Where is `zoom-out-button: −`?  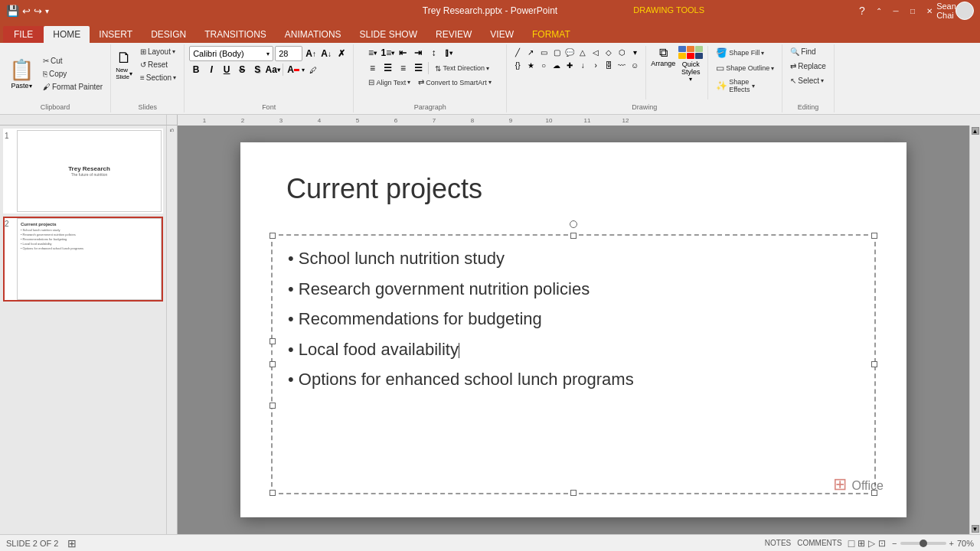
zoom-out-button: − is located at coordinates (894, 543).